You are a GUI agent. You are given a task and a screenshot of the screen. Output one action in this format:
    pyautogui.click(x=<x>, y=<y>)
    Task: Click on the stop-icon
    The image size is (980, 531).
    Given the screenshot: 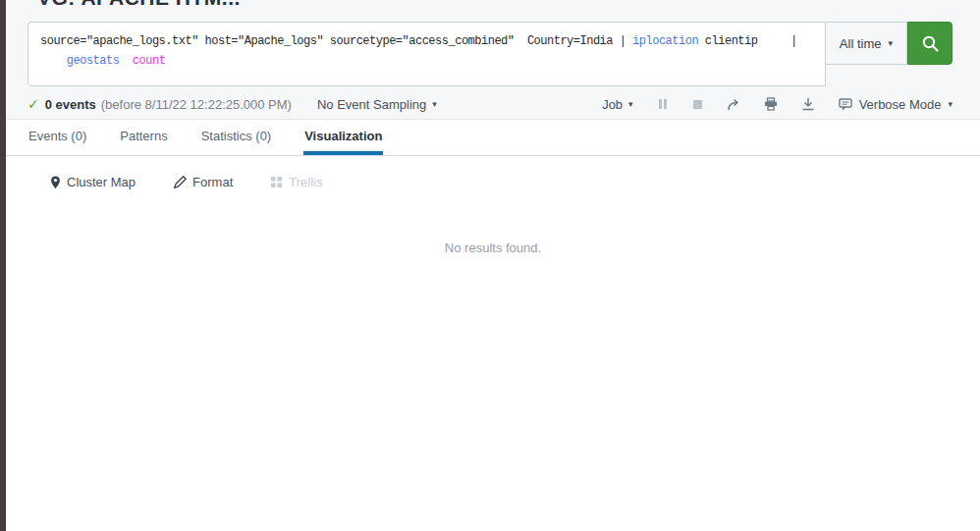 What is the action you would take?
    pyautogui.click(x=697, y=104)
    